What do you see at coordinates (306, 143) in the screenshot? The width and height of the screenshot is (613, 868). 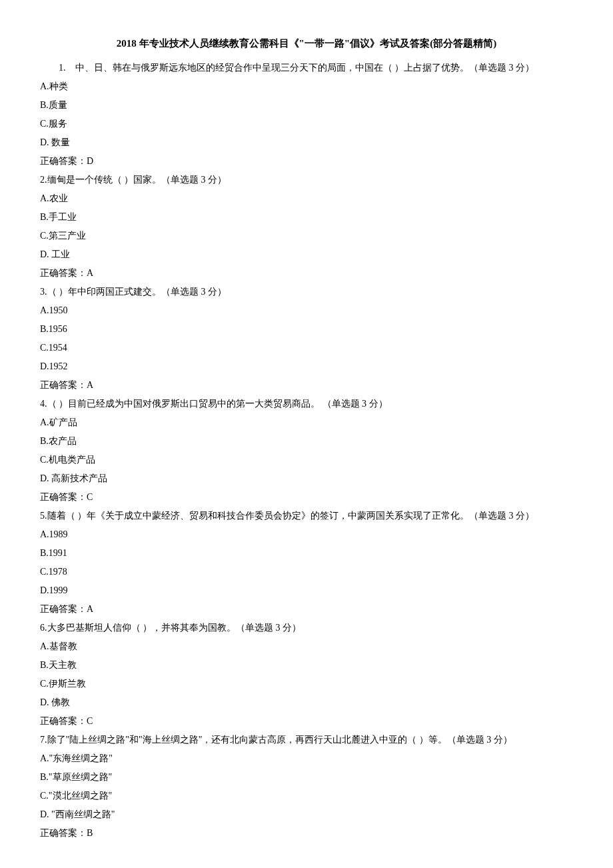 I see `option: D. 数量` at bounding box center [306, 143].